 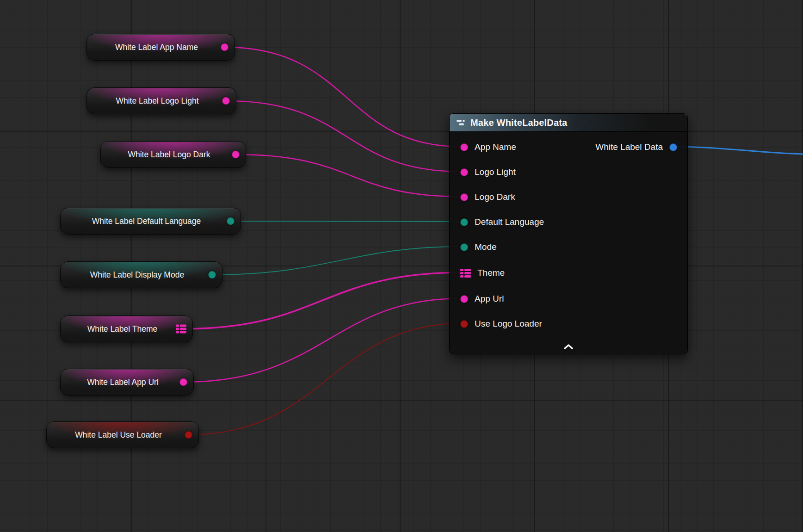 What do you see at coordinates (641, 147) in the screenshot?
I see `pin-row-white-label-data-output: White Label Data` at bounding box center [641, 147].